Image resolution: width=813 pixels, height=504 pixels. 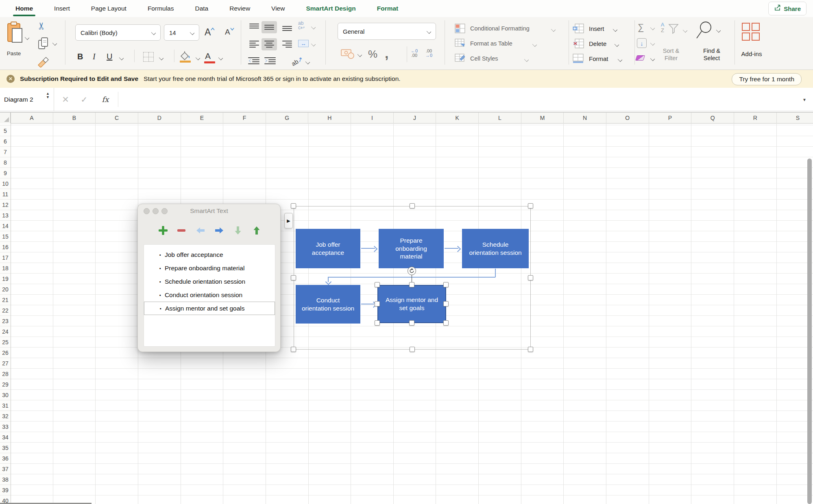 What do you see at coordinates (5, 385) in the screenshot?
I see `row-header: 29` at bounding box center [5, 385].